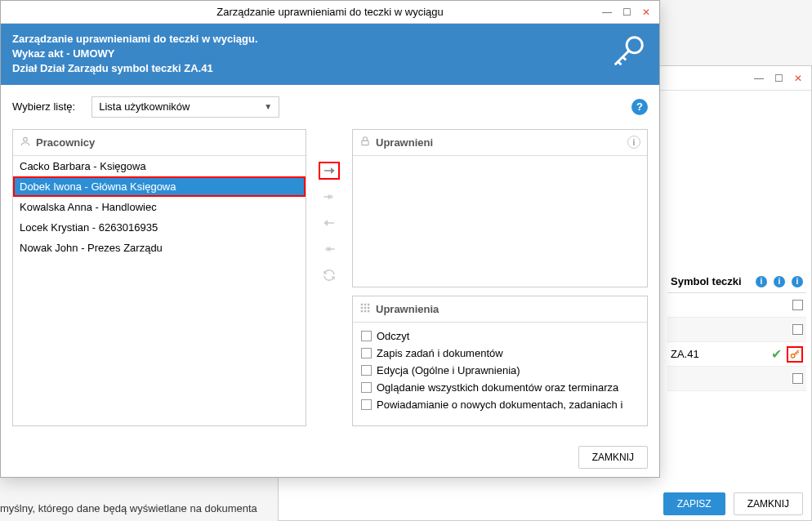 The height and width of the screenshot is (521, 812). I want to click on authorized-panel: Uprawnieni i, so click(500, 208).